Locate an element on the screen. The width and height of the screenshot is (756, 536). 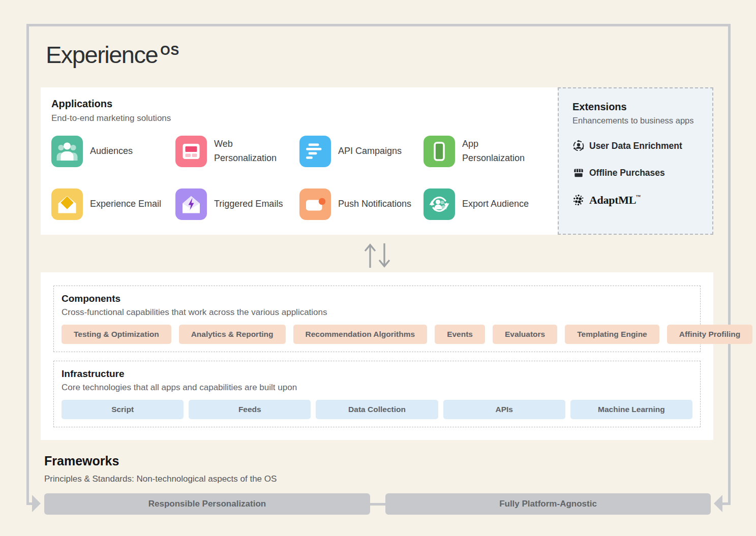
app-item-experience-email: Experience Email is located at coordinates (113, 204).